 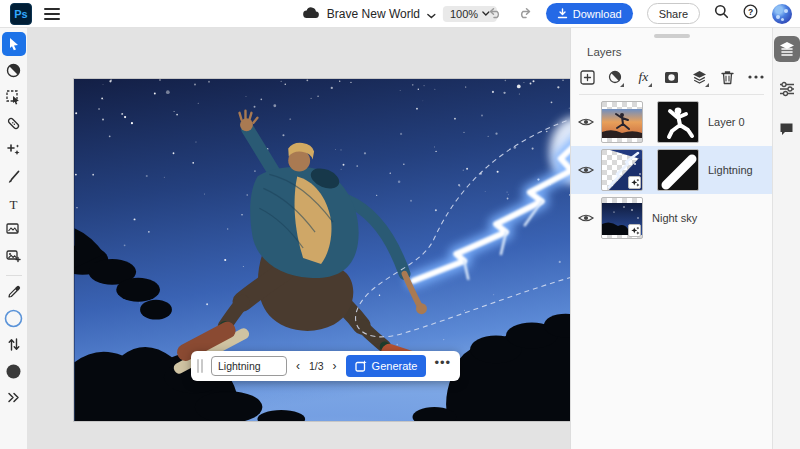 What do you see at coordinates (587, 77) in the screenshot?
I see `add-layer-button` at bounding box center [587, 77].